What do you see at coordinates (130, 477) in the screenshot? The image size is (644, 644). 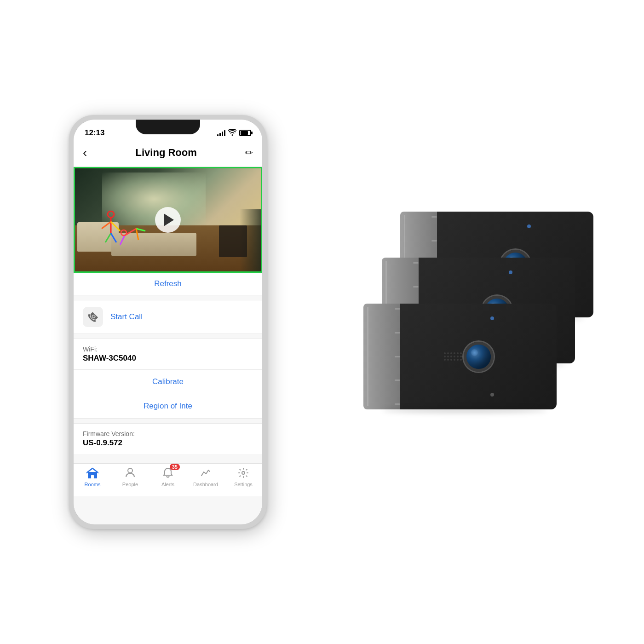 I see `tab-people: People` at bounding box center [130, 477].